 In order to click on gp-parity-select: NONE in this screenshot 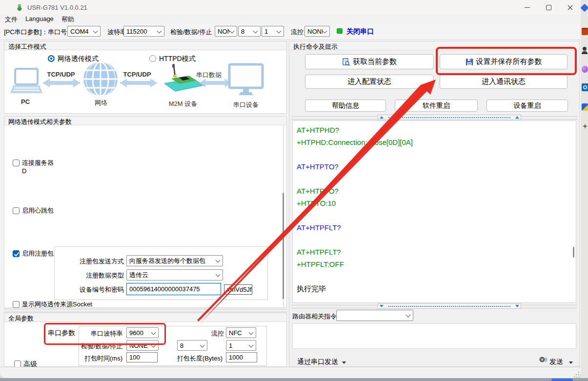, I will do `click(142, 345)`.